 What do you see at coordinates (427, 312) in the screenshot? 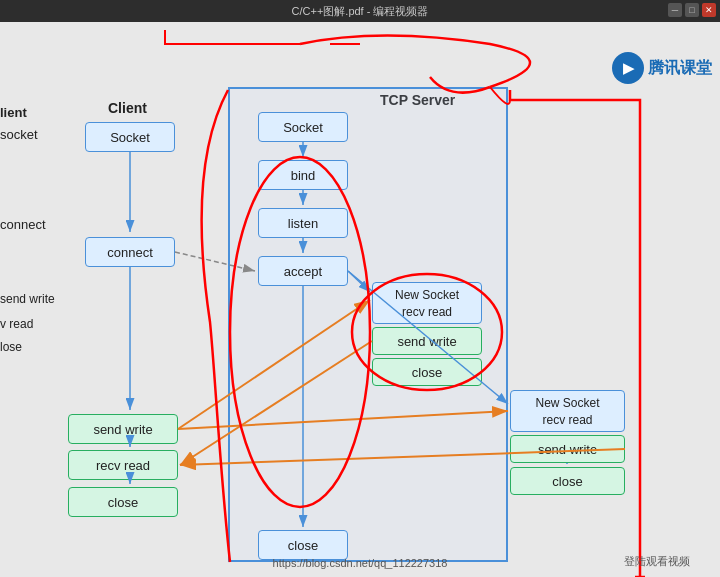
I see `new-socket1-line2: recv read` at bounding box center [427, 312].